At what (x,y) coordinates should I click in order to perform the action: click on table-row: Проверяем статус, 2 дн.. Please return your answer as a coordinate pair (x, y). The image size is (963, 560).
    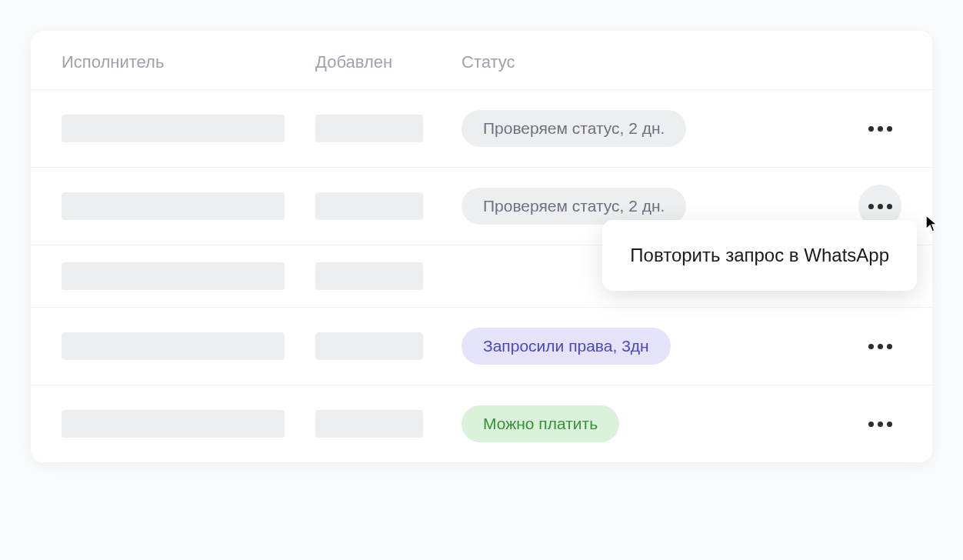
    Looking at the image, I should click on (482, 129).